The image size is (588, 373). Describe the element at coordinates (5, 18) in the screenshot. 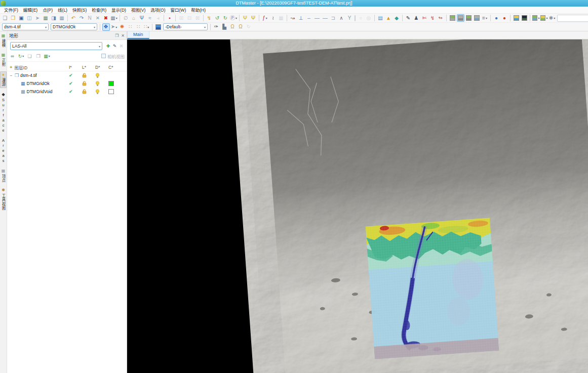

I see `new-file-icon: ❑` at that location.